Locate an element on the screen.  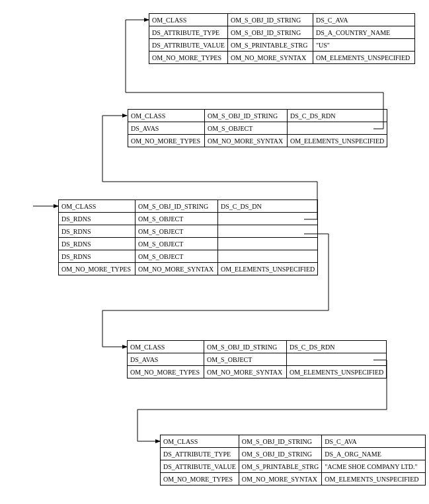
cell: "US" is located at coordinates (364, 45).